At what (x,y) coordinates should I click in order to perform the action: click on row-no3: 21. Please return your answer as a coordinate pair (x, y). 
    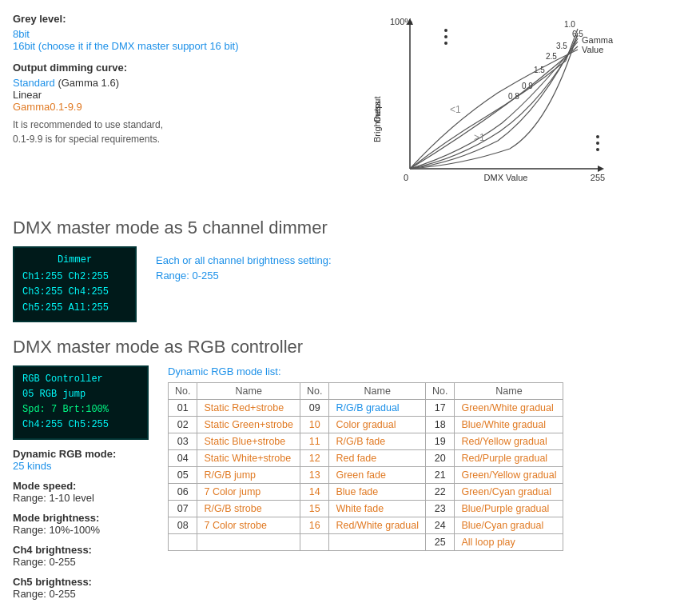
    Looking at the image, I should click on (439, 475).